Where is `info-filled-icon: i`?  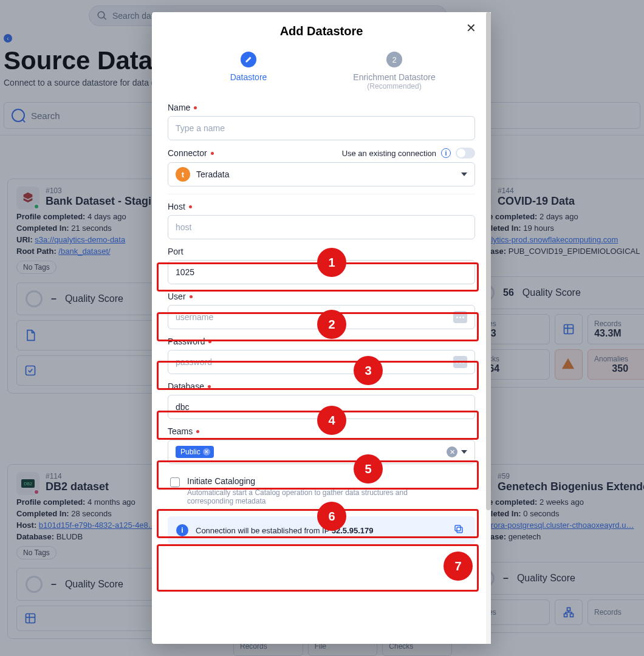
info-filled-icon: i is located at coordinates (182, 530).